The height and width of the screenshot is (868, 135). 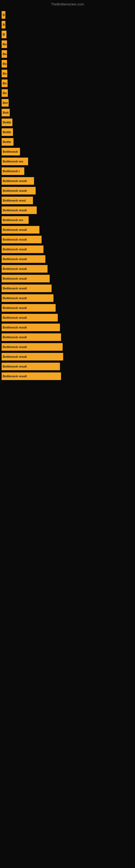 I want to click on bar-fill: Bottleneck res, so click(x=15, y=220).